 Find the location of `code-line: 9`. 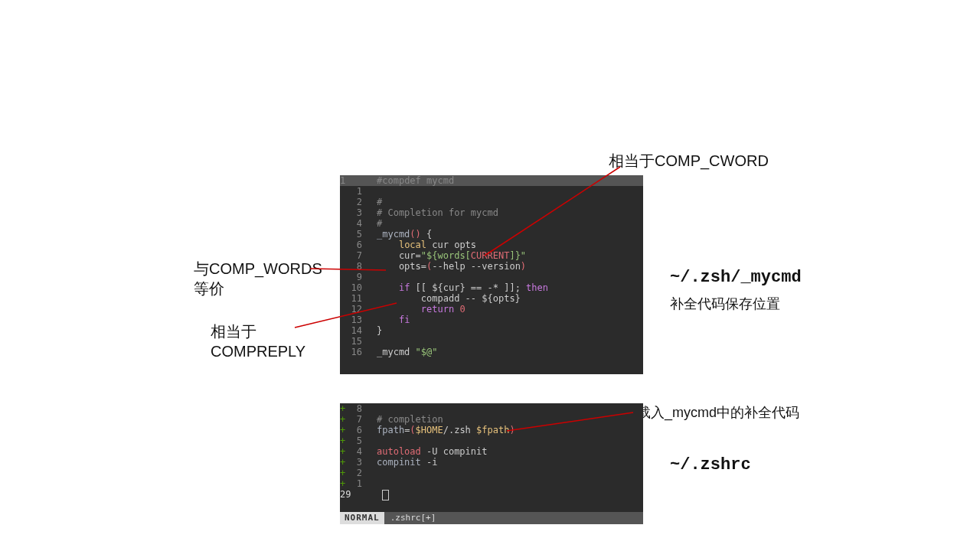

code-line: 9 is located at coordinates (492, 277).